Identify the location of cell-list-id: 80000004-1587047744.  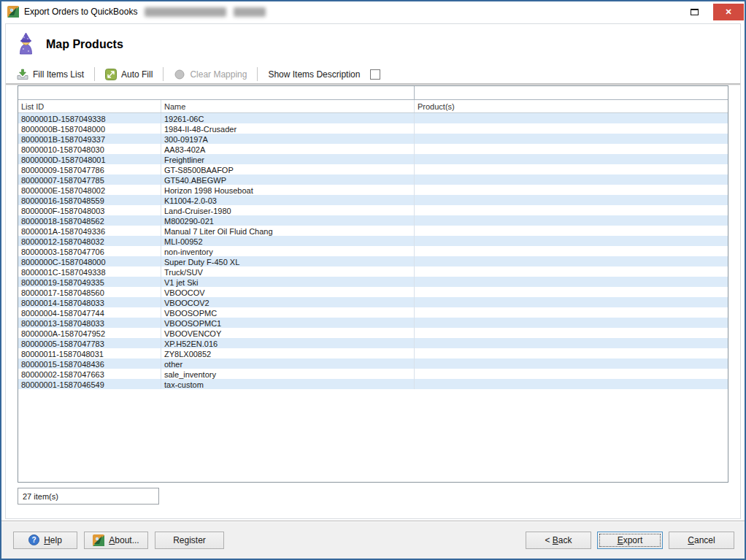
(90, 312).